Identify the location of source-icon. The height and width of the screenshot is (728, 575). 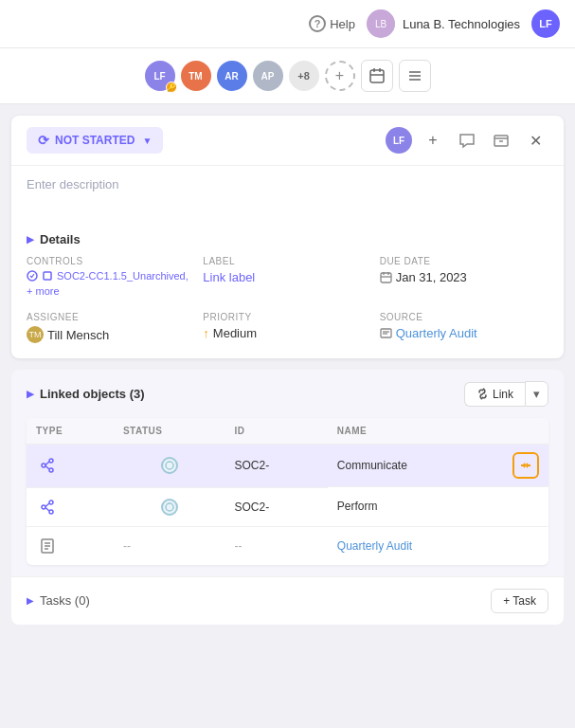
(386, 334).